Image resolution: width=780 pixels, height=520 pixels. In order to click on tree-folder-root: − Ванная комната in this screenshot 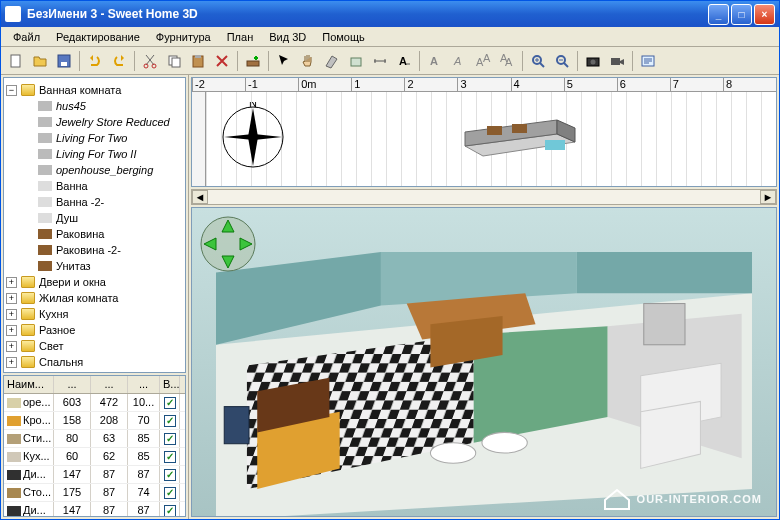, I will do `click(94, 90)`.